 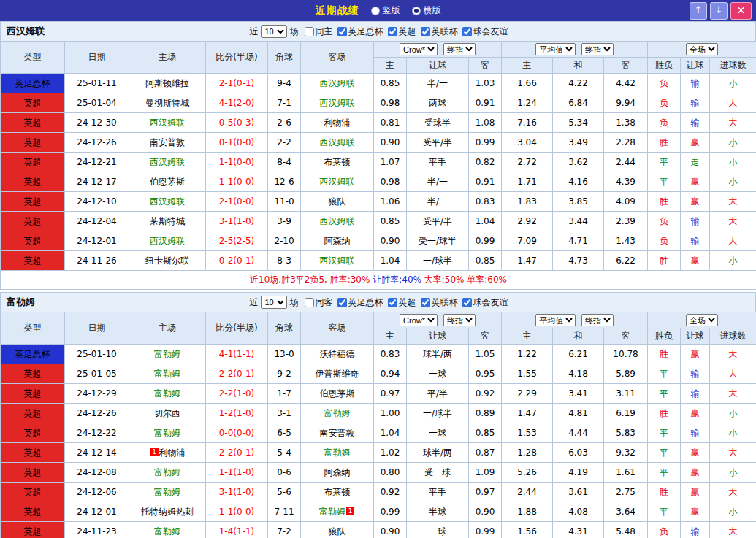 I want to click on layout-radio-vertical: 竖版, so click(x=386, y=10).